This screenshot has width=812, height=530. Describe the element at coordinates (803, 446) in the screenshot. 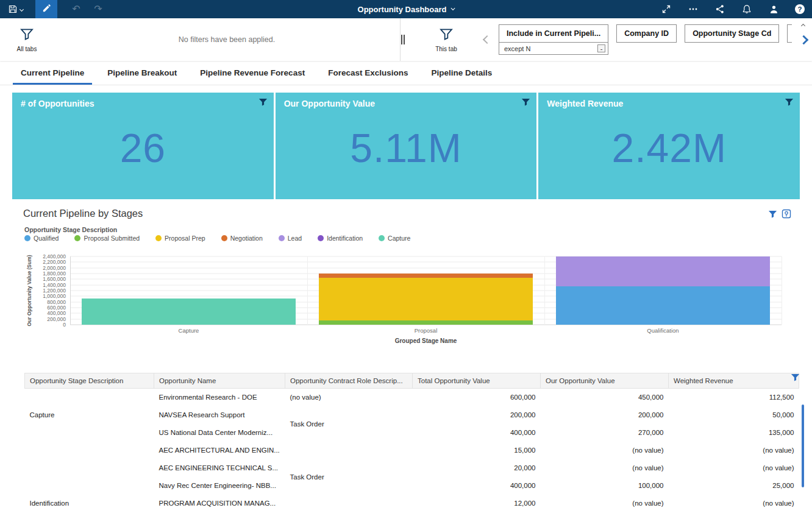

I see `table-scrollbar` at that location.